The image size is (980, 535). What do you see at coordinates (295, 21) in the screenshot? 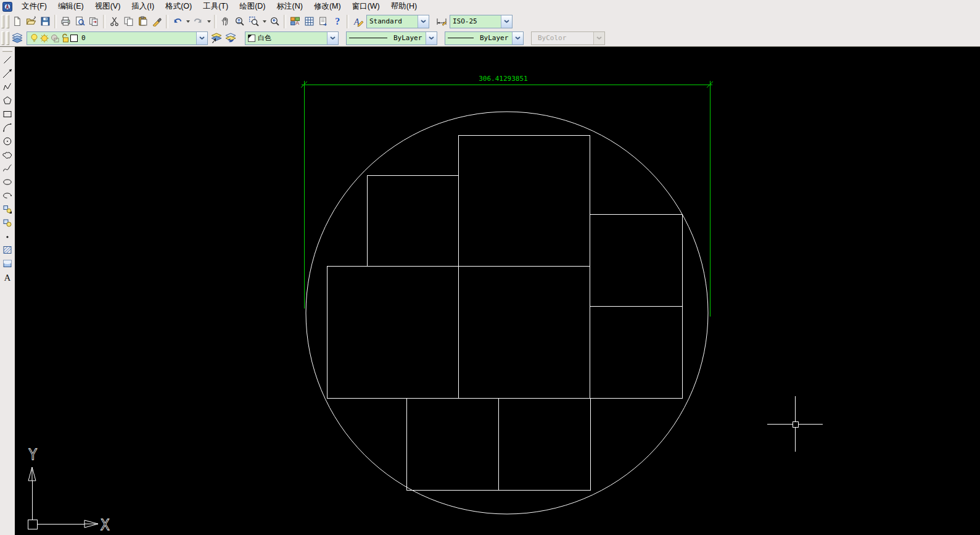
I see `properties-palette-button: A` at bounding box center [295, 21].